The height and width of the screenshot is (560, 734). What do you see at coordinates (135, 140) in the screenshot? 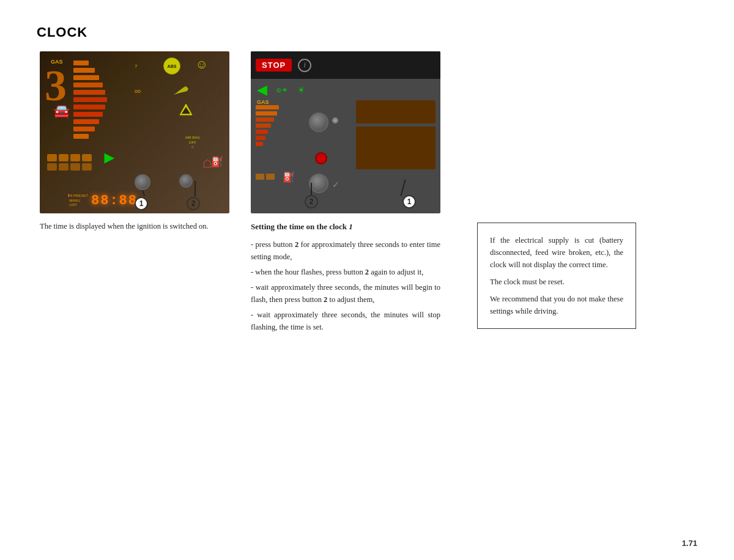
I see `left-panel: GAS` at bounding box center [135, 140].